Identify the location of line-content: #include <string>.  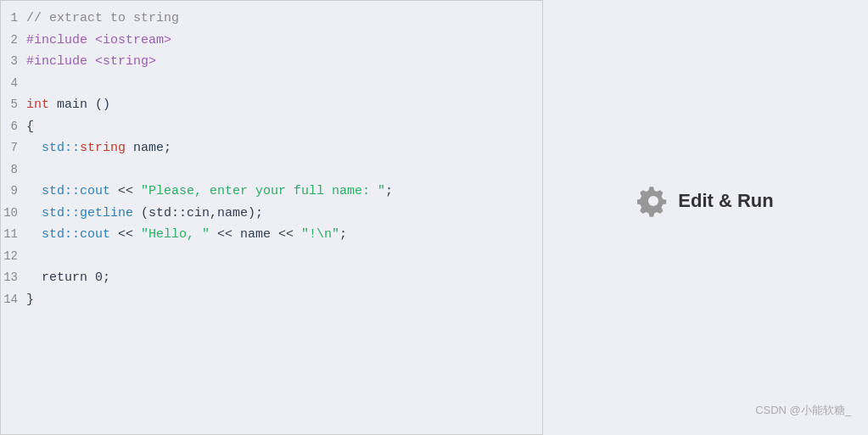
(284, 62).